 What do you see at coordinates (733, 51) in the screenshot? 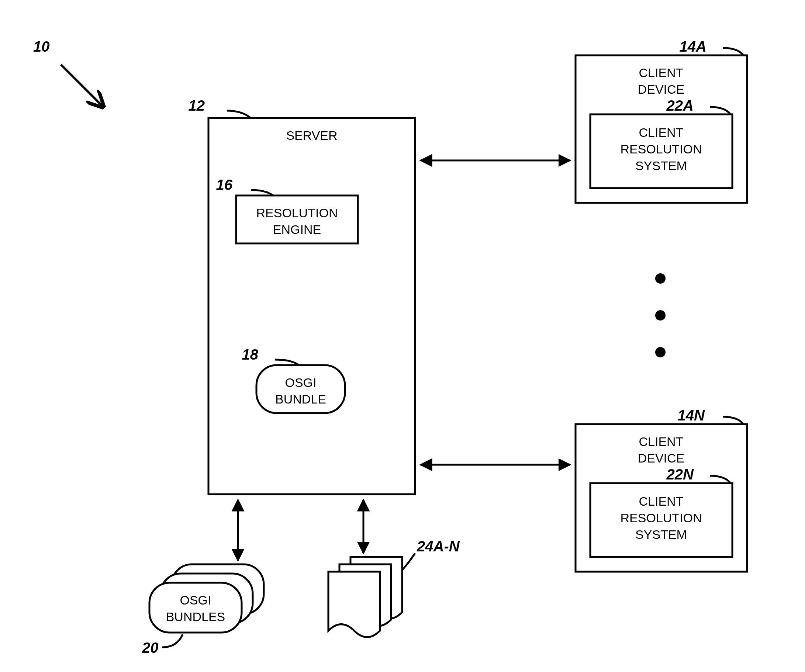
I see `leader-client-a` at bounding box center [733, 51].